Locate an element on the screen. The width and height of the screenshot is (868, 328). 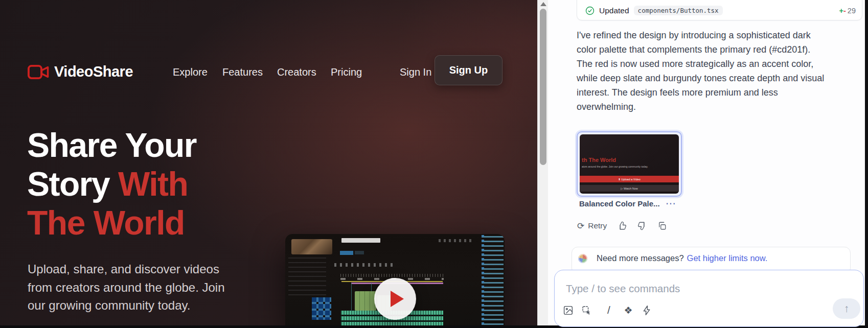
hero-video-preview is located at coordinates (395, 281).